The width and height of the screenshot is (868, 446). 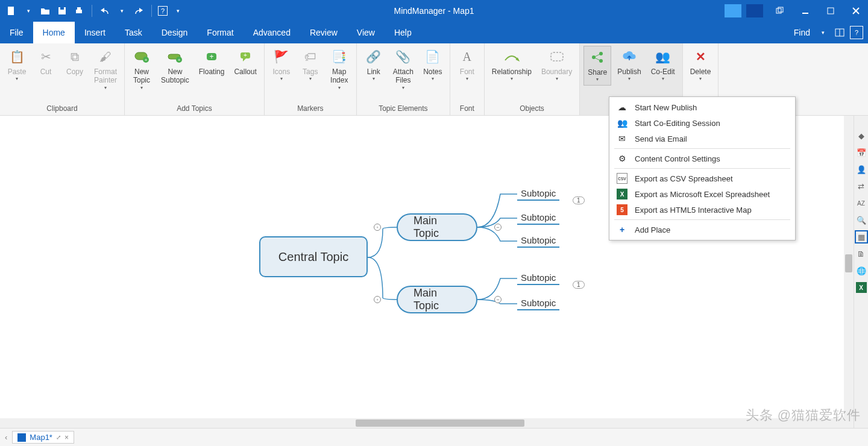 I want to click on cloud-up-icon, so click(x=629, y=57).